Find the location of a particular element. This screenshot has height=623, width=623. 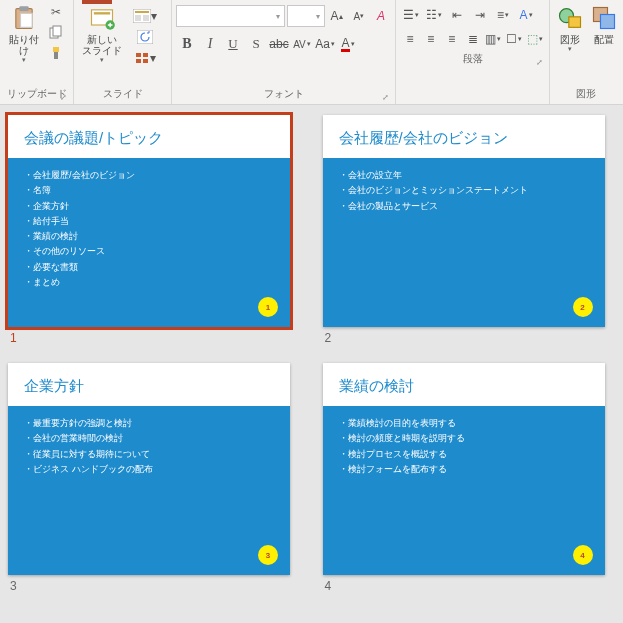

cut-button: ✂ is located at coordinates (56, 12).